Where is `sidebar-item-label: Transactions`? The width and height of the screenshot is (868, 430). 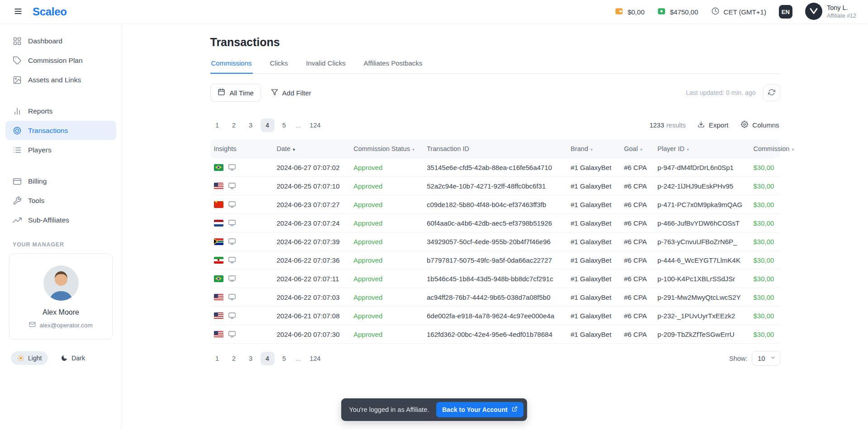 sidebar-item-label: Transactions is located at coordinates (48, 131).